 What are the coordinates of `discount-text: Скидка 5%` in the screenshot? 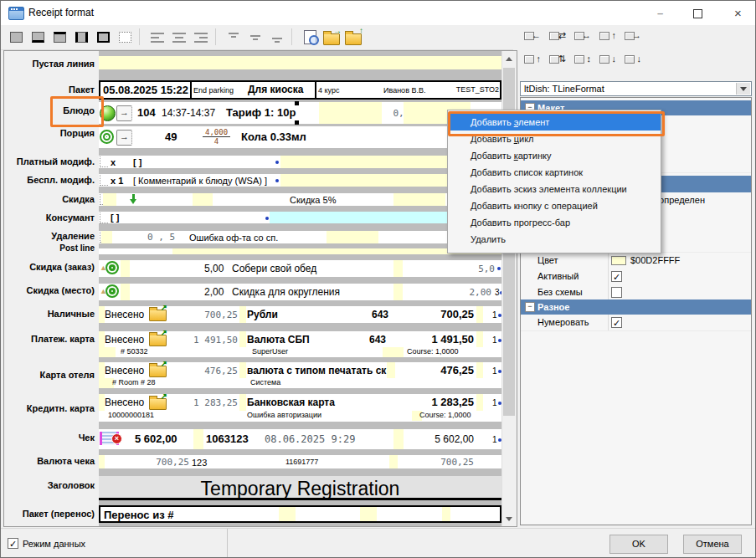 It's located at (313, 200).